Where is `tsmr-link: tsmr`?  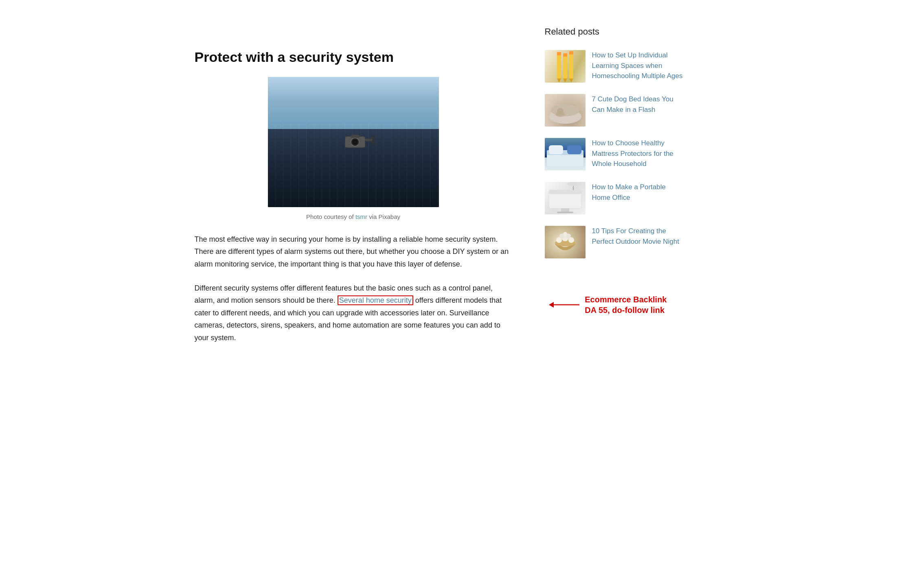 tsmr-link: tsmr is located at coordinates (362, 216).